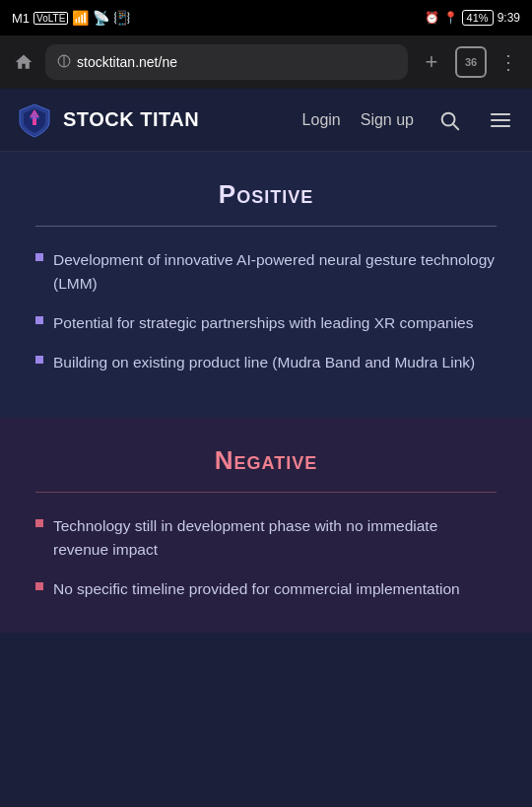  What do you see at coordinates (266, 589) in the screenshot?
I see `list-item: No specific timeline provided for commer…` at bounding box center [266, 589].